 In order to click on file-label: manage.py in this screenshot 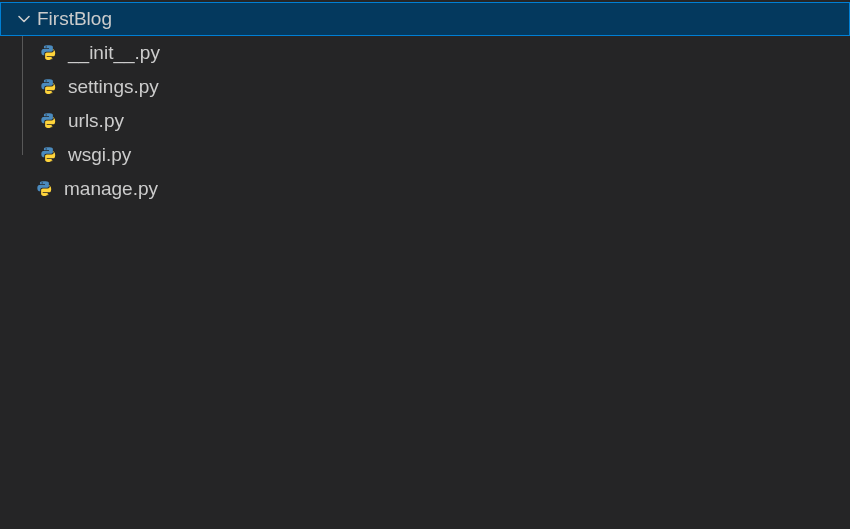, I will do `click(111, 189)`.